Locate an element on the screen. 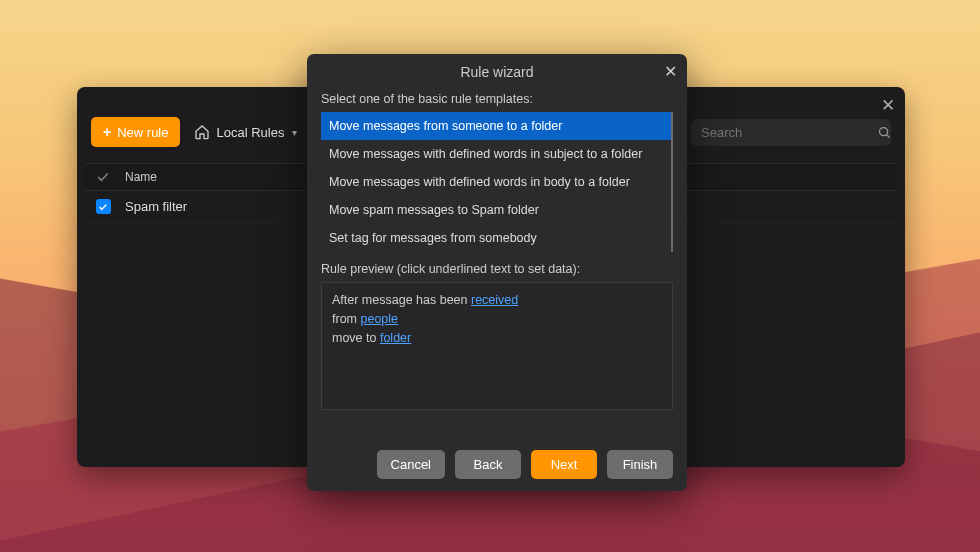 The image size is (980, 552). template-item: Move spam messages to Spam folder is located at coordinates (496, 210).